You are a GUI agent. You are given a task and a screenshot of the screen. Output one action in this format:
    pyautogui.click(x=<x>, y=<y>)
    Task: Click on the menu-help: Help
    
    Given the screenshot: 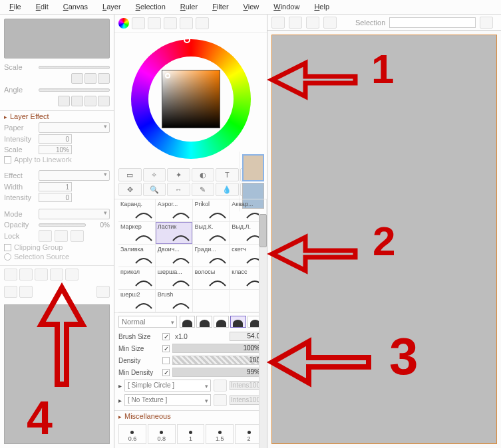 What is the action you would take?
    pyautogui.click(x=322, y=7)
    